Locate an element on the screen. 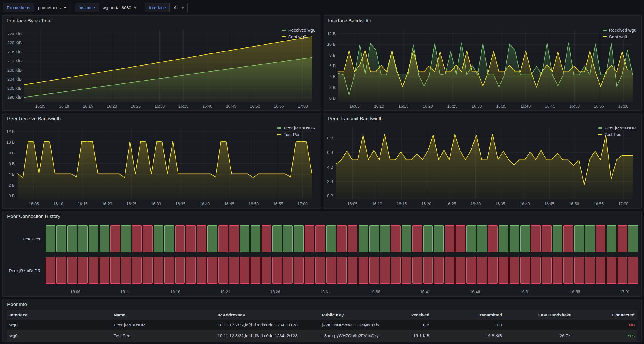 This screenshot has width=644, height=344. time-series-chart: 0 B2 B4 B6 B8 B16:0516:1016:1516:2016:25… is located at coordinates (461, 166).